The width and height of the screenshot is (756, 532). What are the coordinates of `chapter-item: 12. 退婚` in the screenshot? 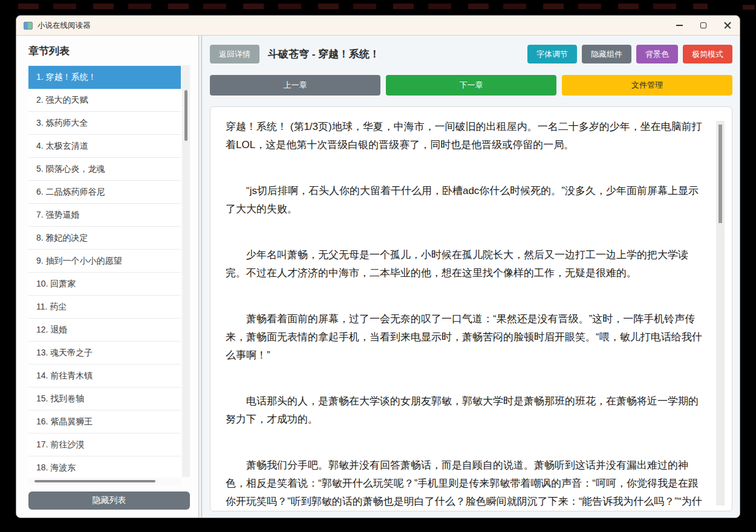 It's located at (105, 330).